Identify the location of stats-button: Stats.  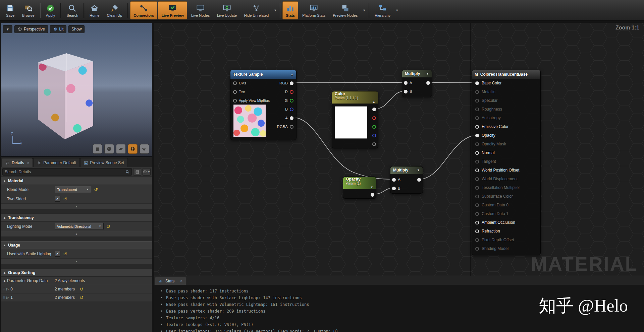
(290, 10).